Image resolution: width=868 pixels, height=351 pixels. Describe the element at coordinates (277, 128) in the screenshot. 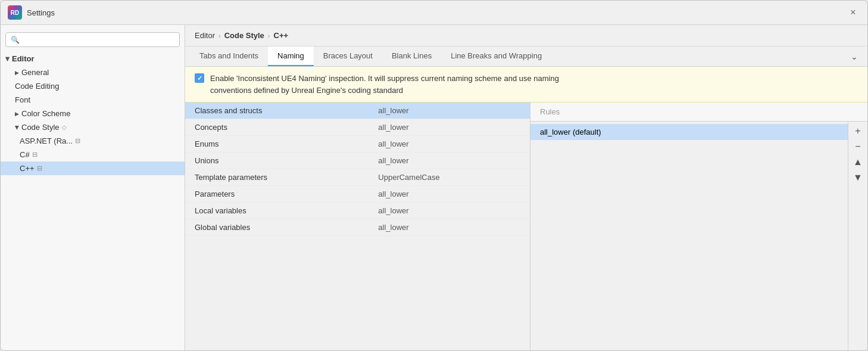

I see `naming-cell: Concepts` at that location.